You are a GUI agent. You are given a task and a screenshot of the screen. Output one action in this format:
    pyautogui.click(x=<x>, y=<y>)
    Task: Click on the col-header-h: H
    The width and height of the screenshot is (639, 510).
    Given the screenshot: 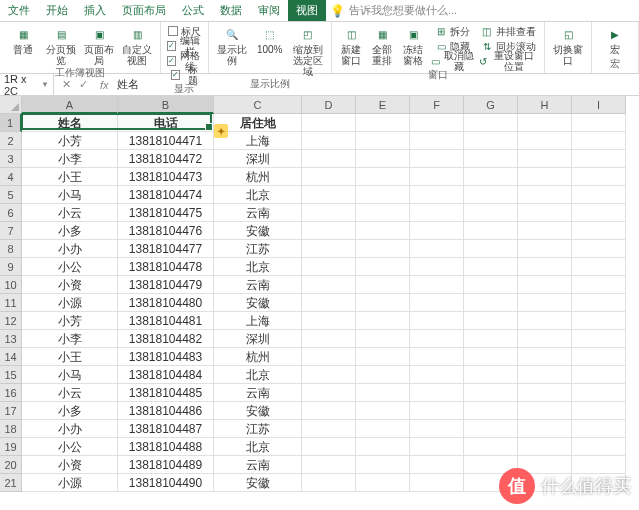 What is the action you would take?
    pyautogui.click(x=545, y=105)
    